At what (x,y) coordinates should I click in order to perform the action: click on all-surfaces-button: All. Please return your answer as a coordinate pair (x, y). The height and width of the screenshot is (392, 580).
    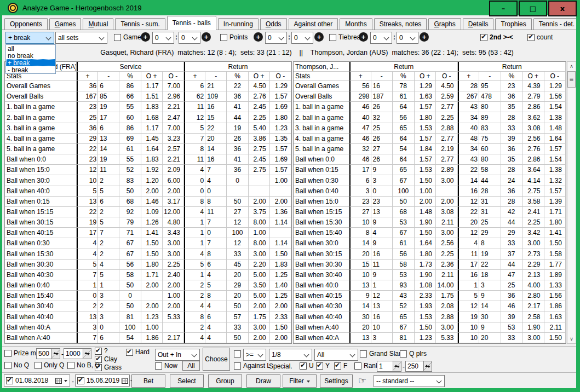
    Looking at the image, I should click on (191, 366).